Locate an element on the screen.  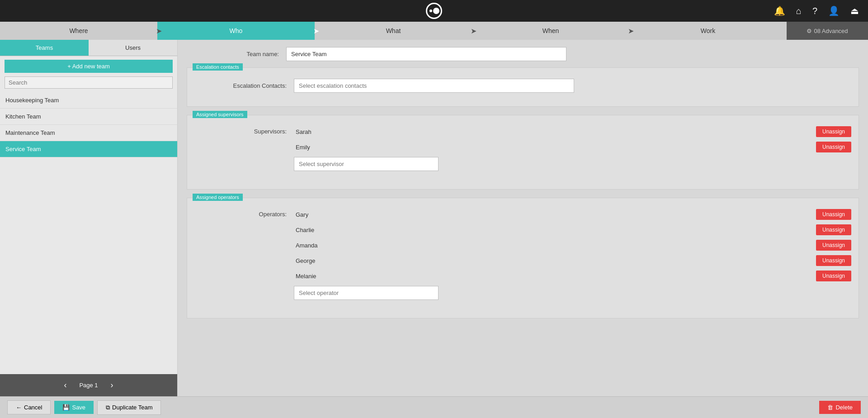
operator-name-george: George is located at coordinates (555, 261).